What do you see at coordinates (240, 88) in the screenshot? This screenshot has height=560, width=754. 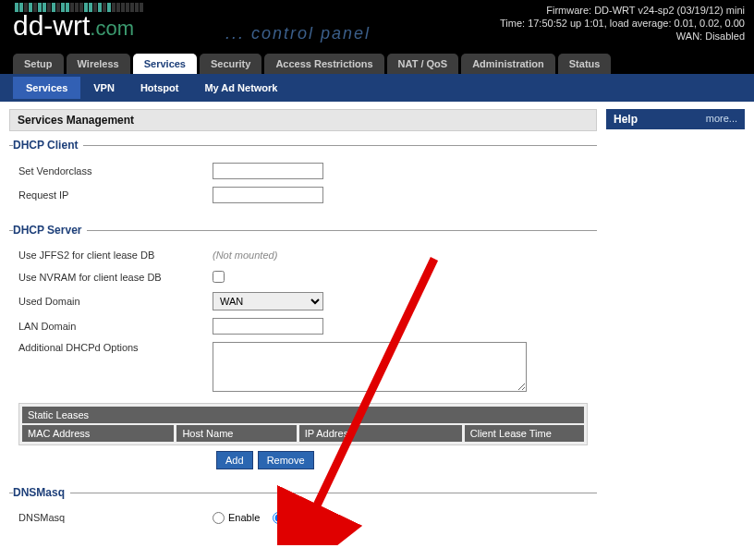 I see `subtab-my-ad-network: My Ad Network` at bounding box center [240, 88].